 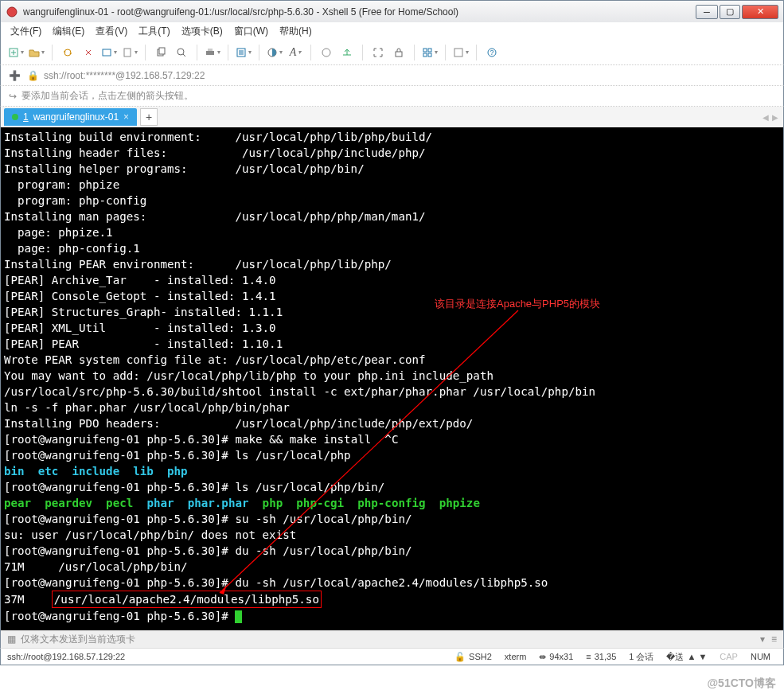 What do you see at coordinates (109, 53) in the screenshot?
I see `profile-button` at bounding box center [109, 53].